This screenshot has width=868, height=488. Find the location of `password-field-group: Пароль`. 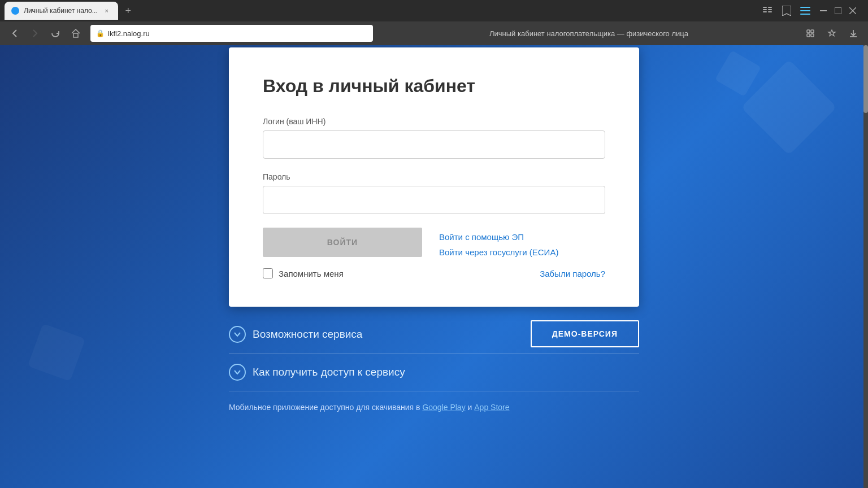

password-field-group: Пароль is located at coordinates (434, 193).